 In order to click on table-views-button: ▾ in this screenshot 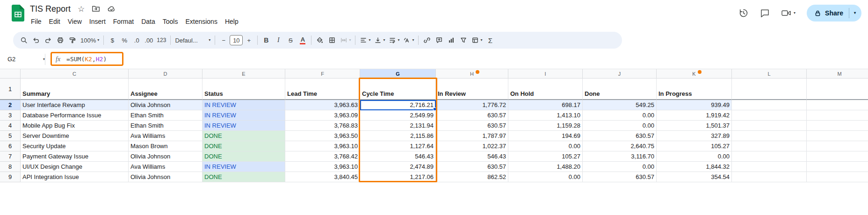, I will do `click(477, 40)`.